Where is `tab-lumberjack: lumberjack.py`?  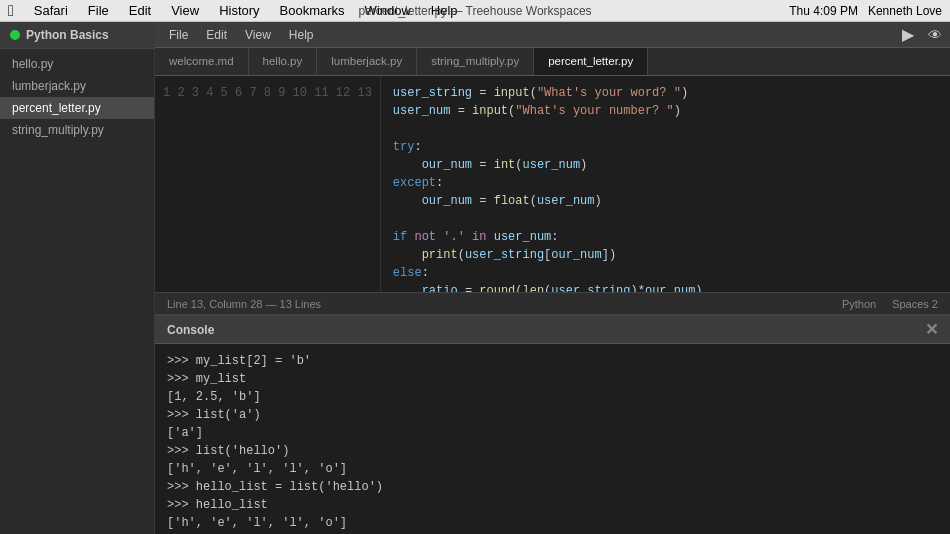
tab-lumberjack: lumberjack.py is located at coordinates (367, 62).